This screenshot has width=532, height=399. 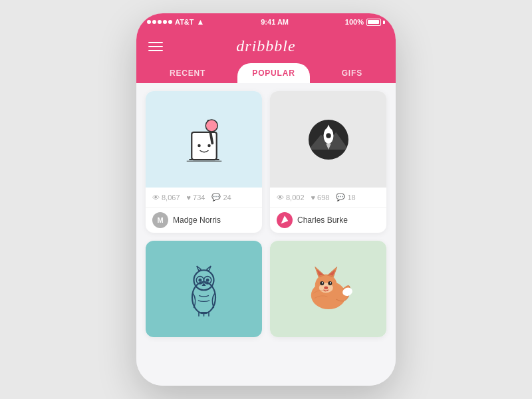 I want to click on card-image-owl, so click(x=203, y=289).